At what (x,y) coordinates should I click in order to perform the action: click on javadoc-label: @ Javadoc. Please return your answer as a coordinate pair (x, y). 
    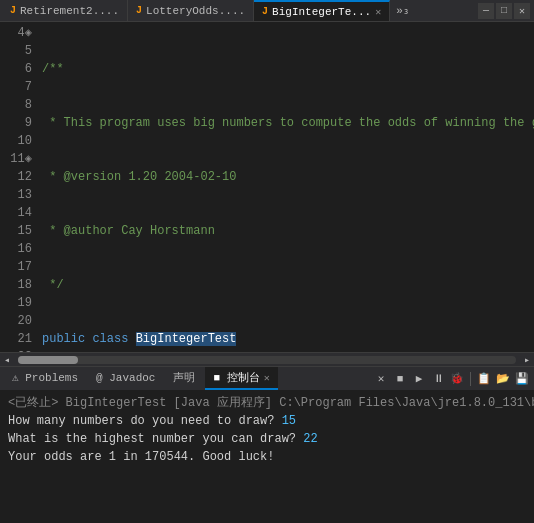
    Looking at the image, I should click on (126, 378).